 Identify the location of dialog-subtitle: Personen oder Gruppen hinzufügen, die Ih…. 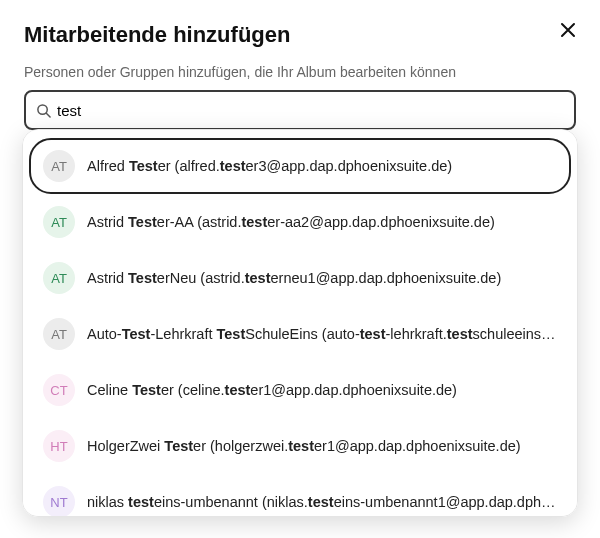
(300, 72).